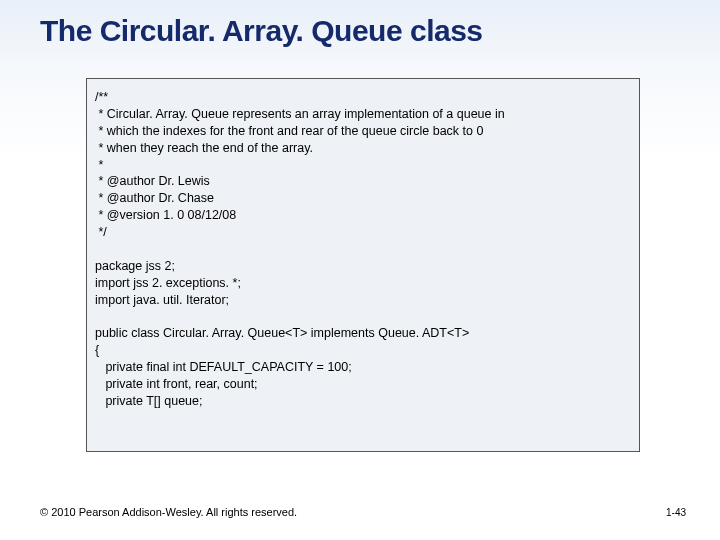 This screenshot has height=540, width=720. Describe the element at coordinates (262, 31) in the screenshot. I see `slide-title: The Circular. Array. Queue class` at that location.